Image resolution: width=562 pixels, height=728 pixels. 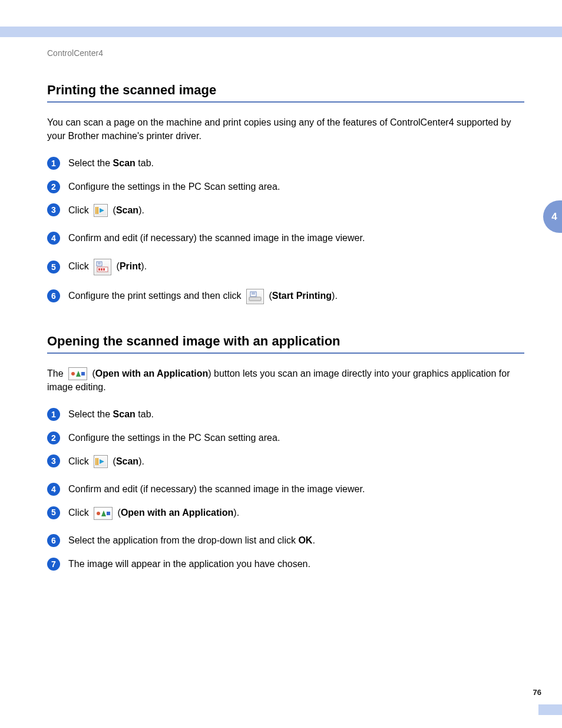 I want to click on top-header-bar, so click(x=281, y=32).